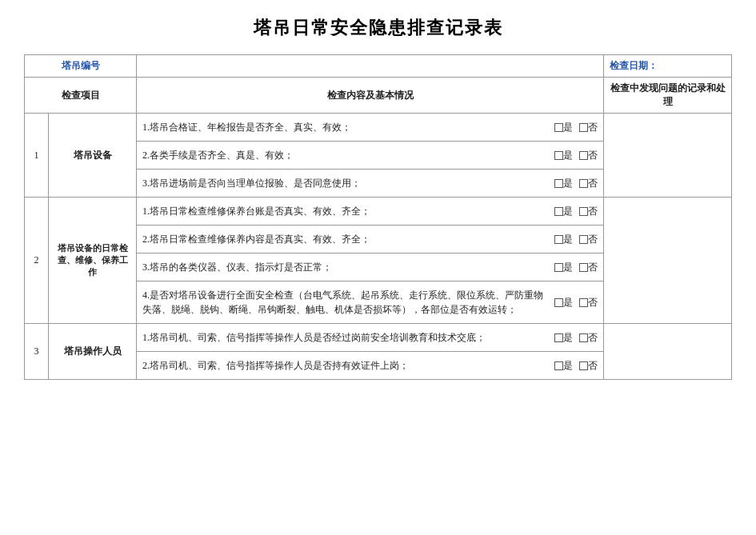 The height and width of the screenshot is (535, 756). I want to click on section-2-category: 塔吊设备的日常检查、维修、保养工作, so click(93, 260).